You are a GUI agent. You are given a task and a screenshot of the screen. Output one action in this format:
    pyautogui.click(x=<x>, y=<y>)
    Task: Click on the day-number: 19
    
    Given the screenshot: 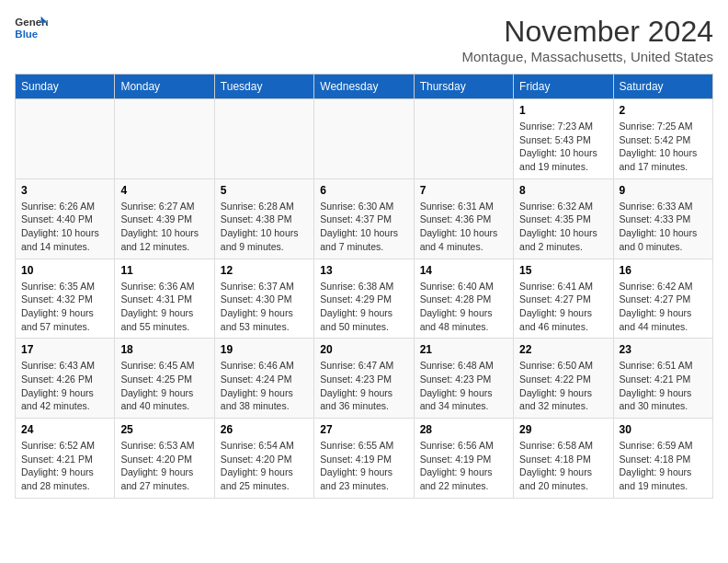 What is the action you would take?
    pyautogui.click(x=265, y=350)
    